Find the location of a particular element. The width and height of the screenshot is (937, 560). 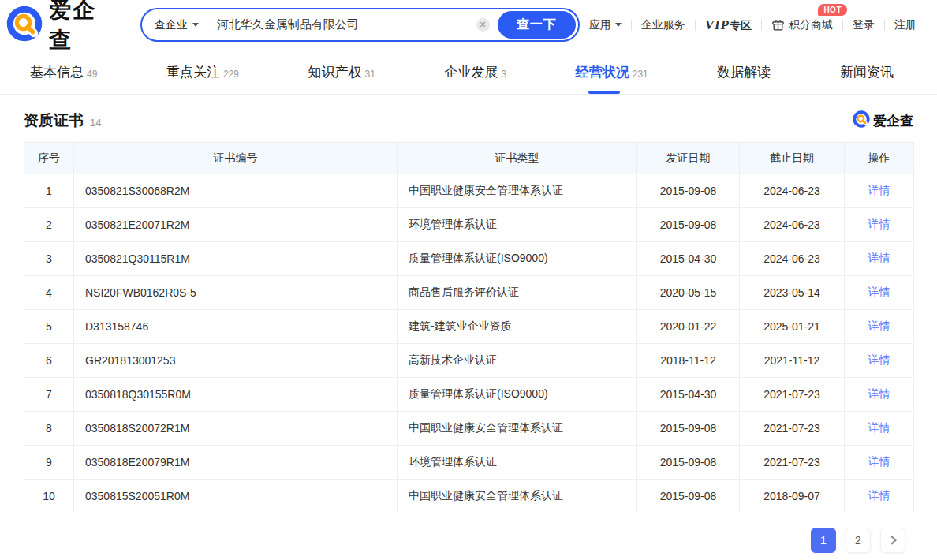

pagination-next-button is located at coordinates (893, 540).